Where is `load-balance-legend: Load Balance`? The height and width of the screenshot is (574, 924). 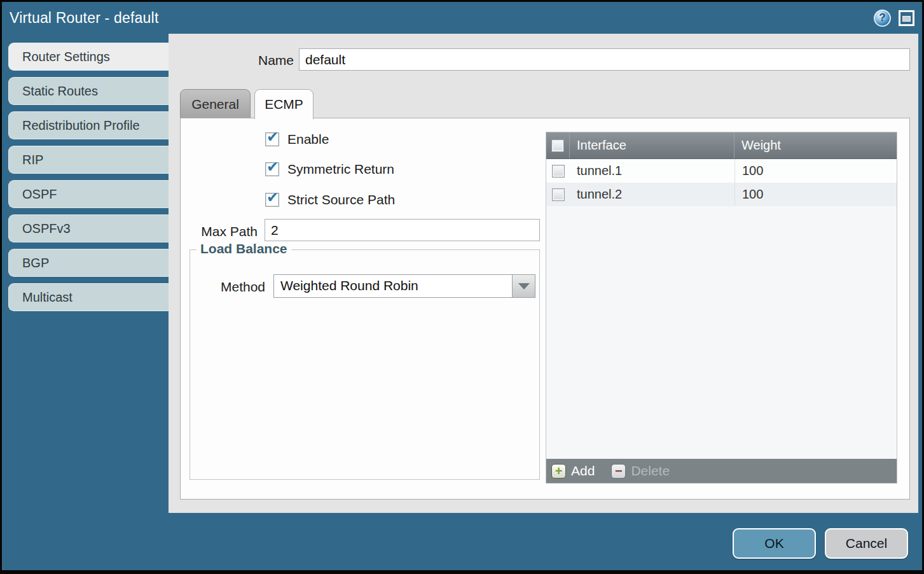 load-balance-legend: Load Balance is located at coordinates (244, 249).